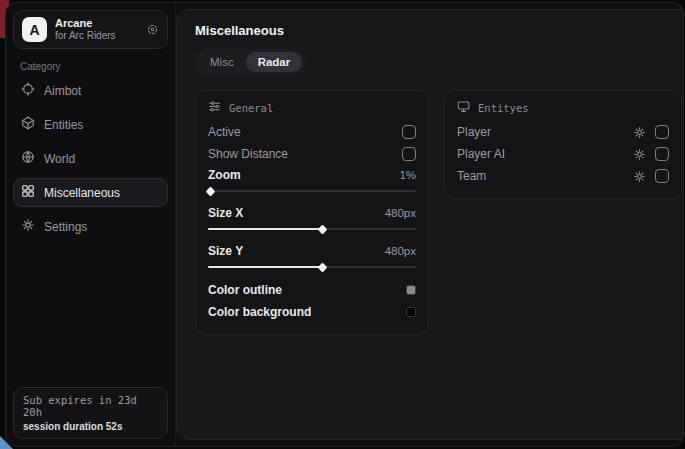 The image size is (685, 449). I want to click on entities-card: Entityes Player Player AI, so click(563, 144).